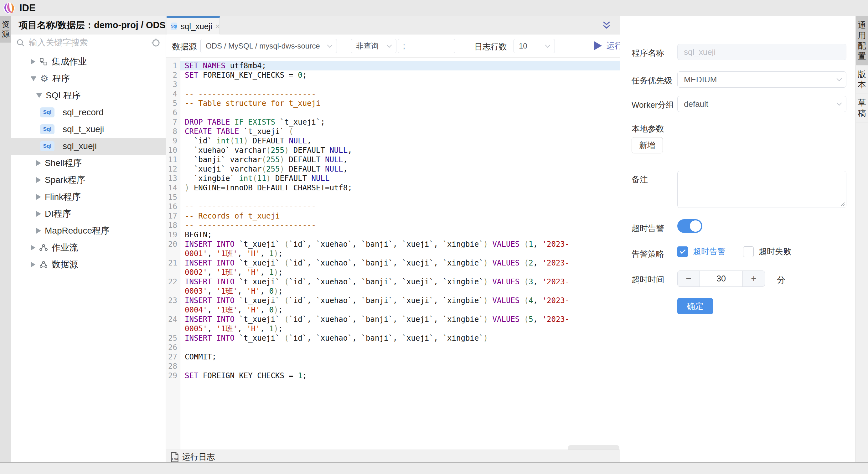 This screenshot has height=474, width=868. What do you see at coordinates (50, 129) in the screenshot?
I see `sql-icon: Sql` at bounding box center [50, 129].